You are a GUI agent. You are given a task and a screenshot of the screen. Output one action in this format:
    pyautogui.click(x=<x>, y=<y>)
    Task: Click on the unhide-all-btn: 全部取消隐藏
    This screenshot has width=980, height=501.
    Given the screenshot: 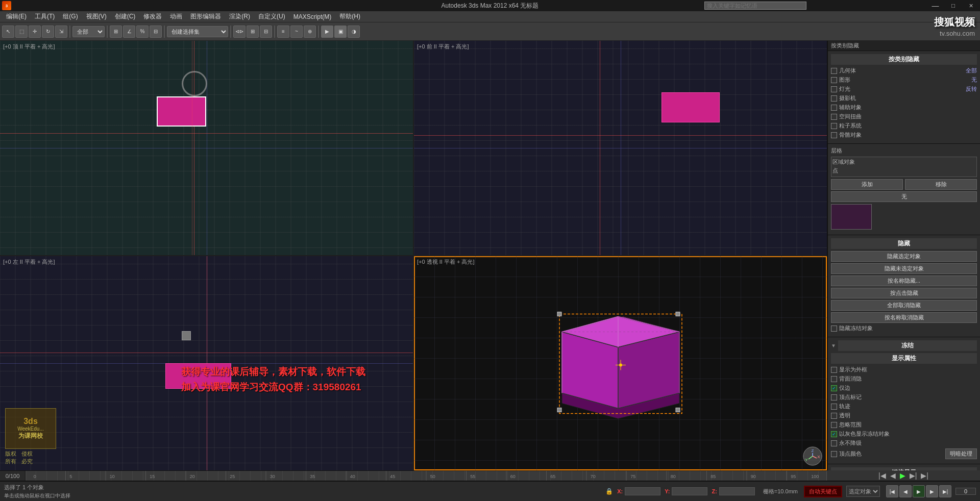 What is the action you would take?
    pyautogui.click(x=904, y=305)
    